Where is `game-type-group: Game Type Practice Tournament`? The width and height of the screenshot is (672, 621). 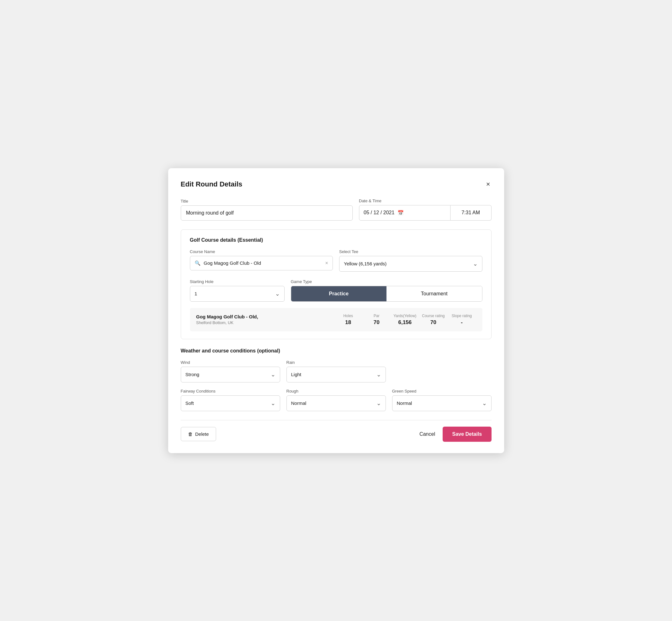 game-type-group: Game Type Practice Tournament is located at coordinates (387, 290).